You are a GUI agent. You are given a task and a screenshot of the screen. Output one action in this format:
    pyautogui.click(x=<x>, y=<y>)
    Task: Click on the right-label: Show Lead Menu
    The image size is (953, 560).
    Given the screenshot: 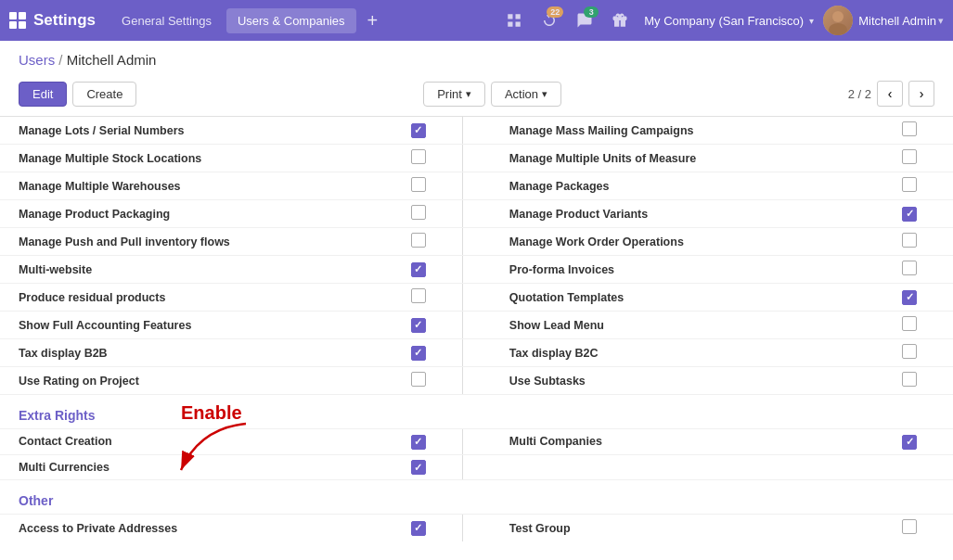 What is the action you would take?
    pyautogui.click(x=674, y=325)
    